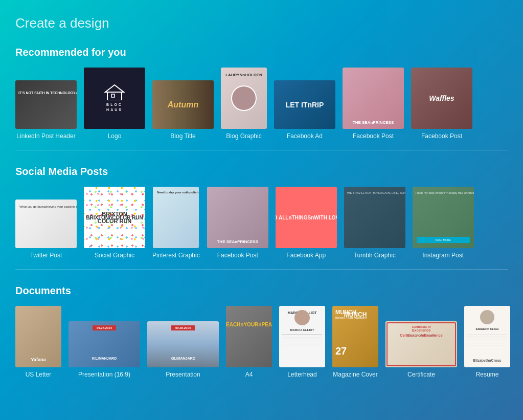 The width and height of the screenshot is (523, 420). I want to click on letterhead-label: Letterhead, so click(302, 374).